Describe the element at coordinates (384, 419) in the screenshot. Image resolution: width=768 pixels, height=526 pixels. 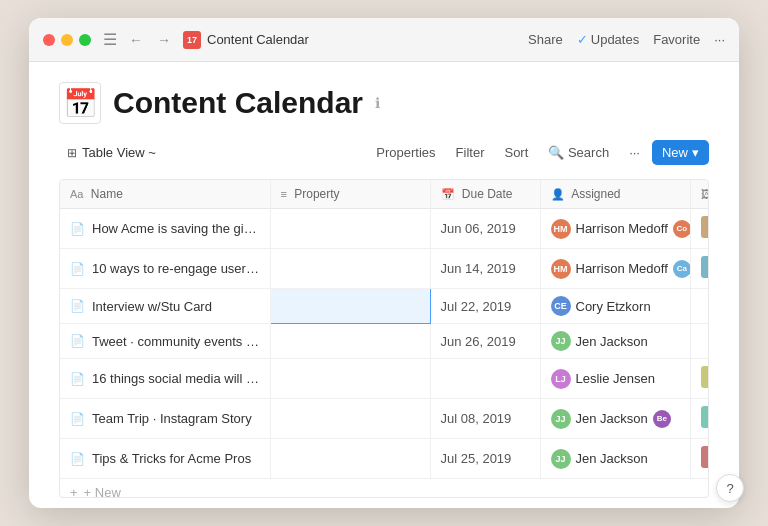
I see `table-row: 📄Team Trip · Instagram StoryJul 08, 2019…` at that location.